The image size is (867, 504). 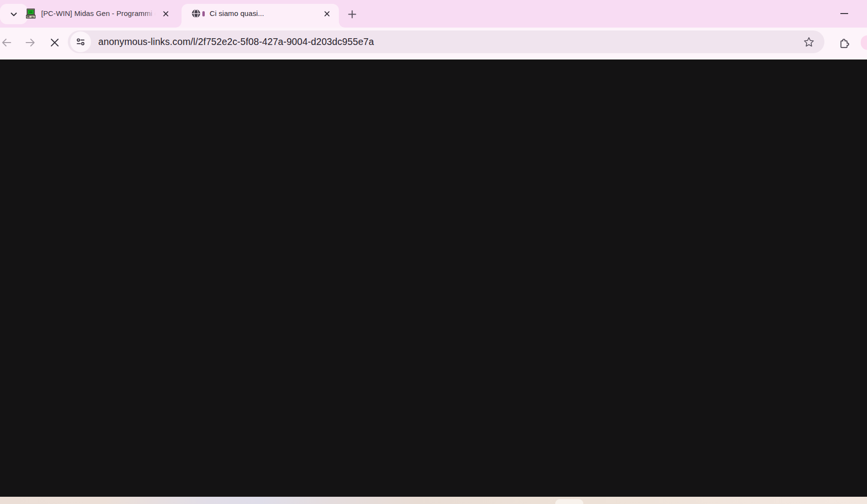 What do you see at coordinates (99, 14) in the screenshot?
I see `tab-title-clip: [PC-WIN] Midas Gen - Programmi e Dove` at bounding box center [99, 14].